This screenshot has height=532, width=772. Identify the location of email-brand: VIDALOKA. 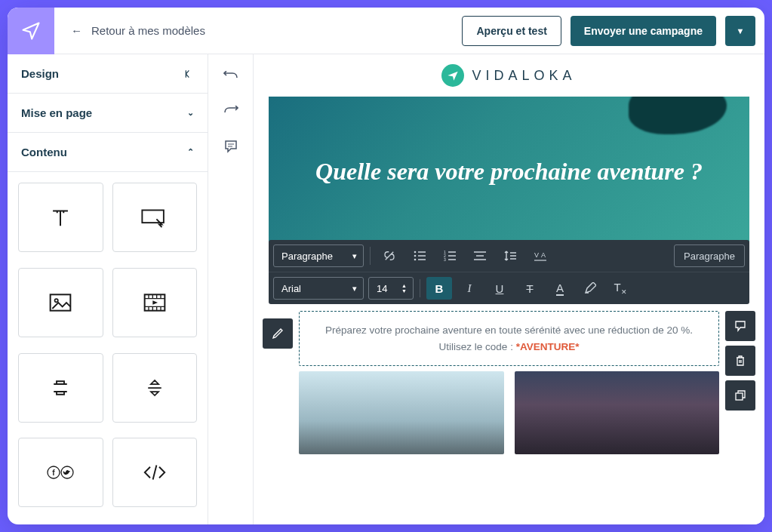
(509, 75).